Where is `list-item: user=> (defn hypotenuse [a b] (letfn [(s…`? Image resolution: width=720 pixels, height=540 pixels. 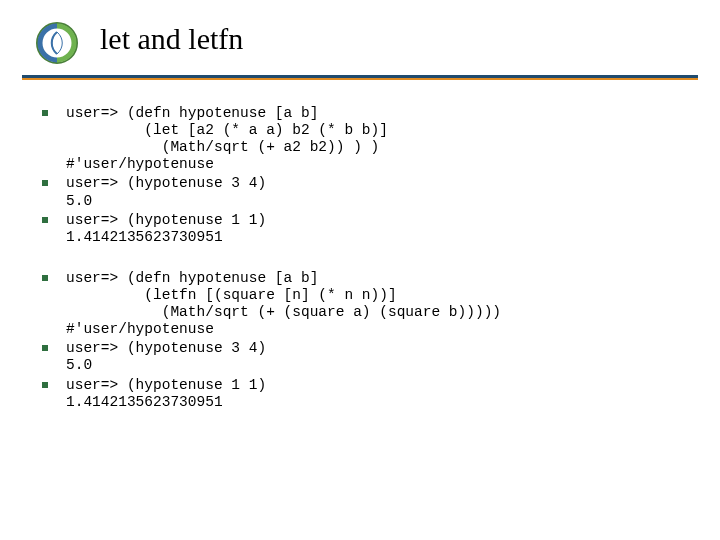 list-item: user=> (defn hypotenuse [a b] (letfn [(s… is located at coordinates (366, 304).